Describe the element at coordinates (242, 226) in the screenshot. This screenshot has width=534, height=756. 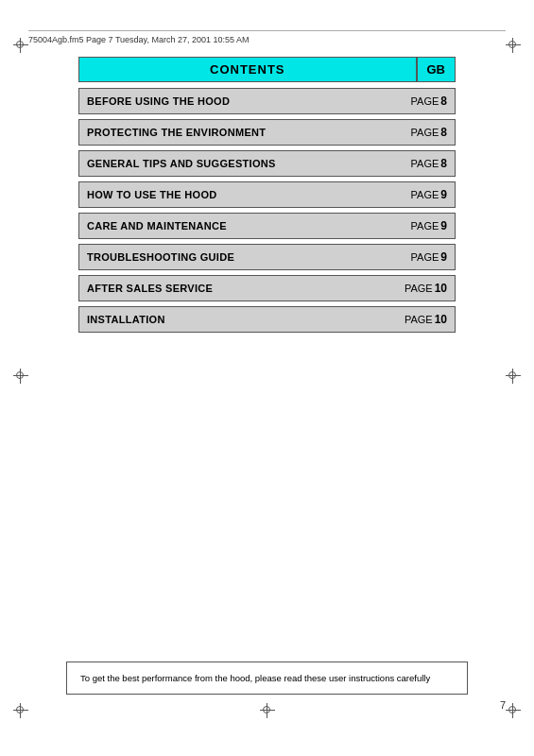
I see `toc-item-label: CARE AND MAINTENANCE` at that location.